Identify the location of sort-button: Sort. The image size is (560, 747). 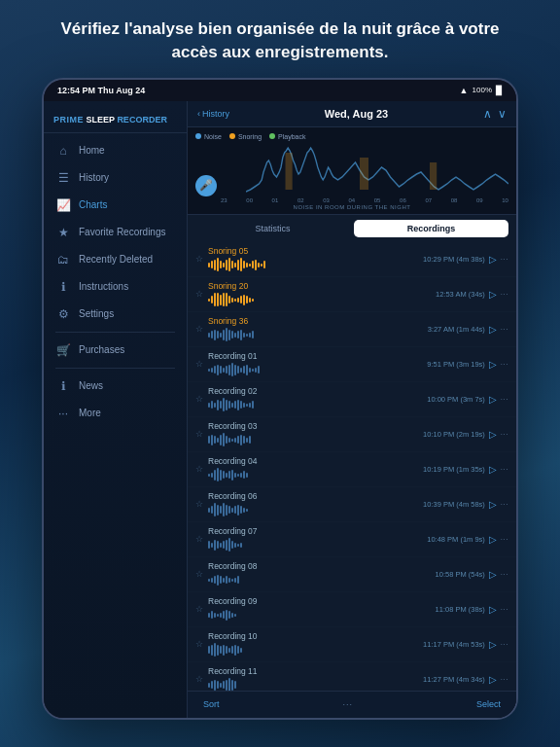
(212, 704).